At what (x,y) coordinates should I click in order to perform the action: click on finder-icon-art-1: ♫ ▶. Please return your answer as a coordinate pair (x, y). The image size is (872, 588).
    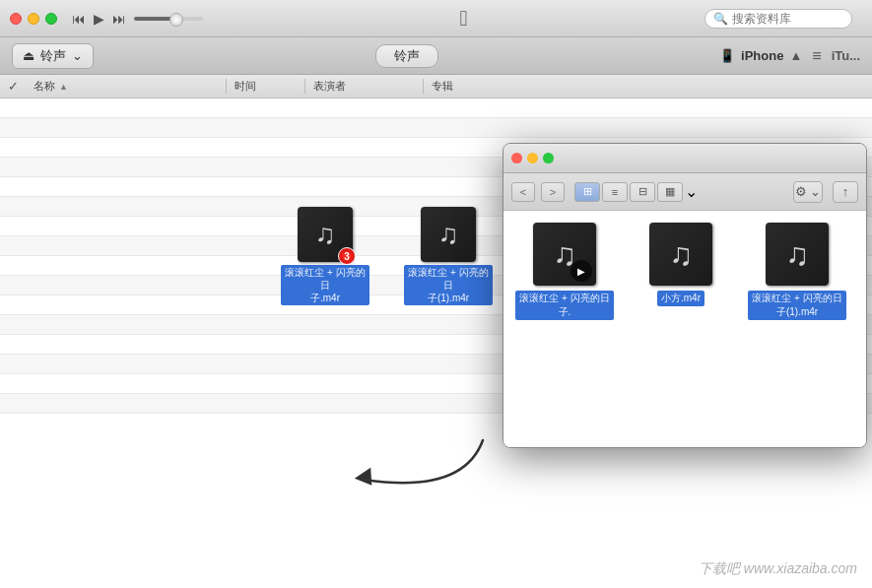
    Looking at the image, I should click on (565, 254).